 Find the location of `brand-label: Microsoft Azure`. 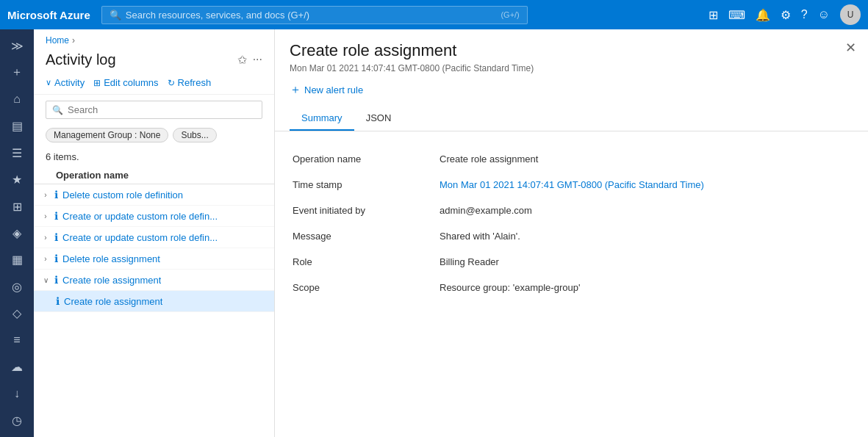

brand-label: Microsoft Azure is located at coordinates (49, 15).